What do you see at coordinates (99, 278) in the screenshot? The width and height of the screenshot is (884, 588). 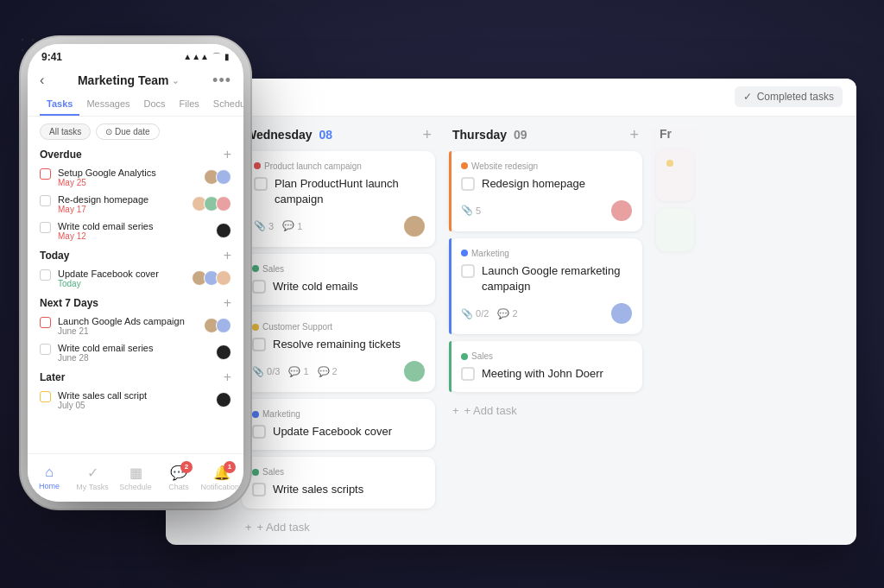 I see `task-fb-cover-left: Update Facebook cover Today` at bounding box center [99, 278].